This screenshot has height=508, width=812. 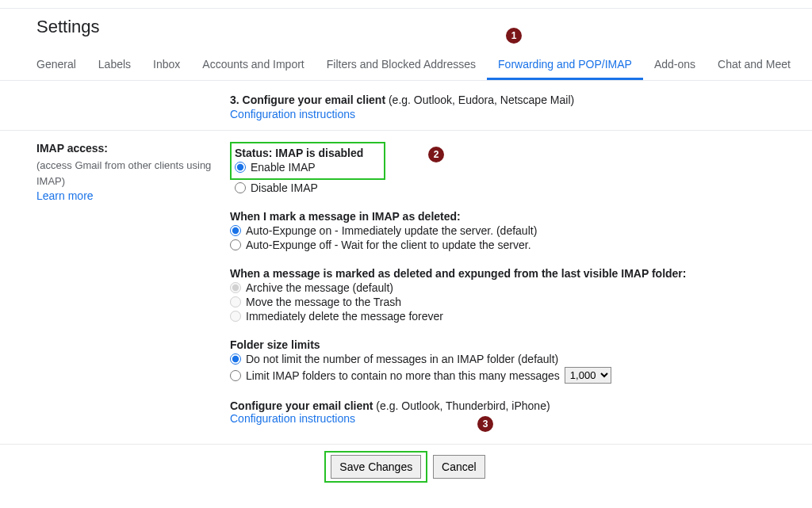 What do you see at coordinates (503, 316) in the screenshot?
I see `deleteforever-row: Immediately delete the message forever` at bounding box center [503, 316].